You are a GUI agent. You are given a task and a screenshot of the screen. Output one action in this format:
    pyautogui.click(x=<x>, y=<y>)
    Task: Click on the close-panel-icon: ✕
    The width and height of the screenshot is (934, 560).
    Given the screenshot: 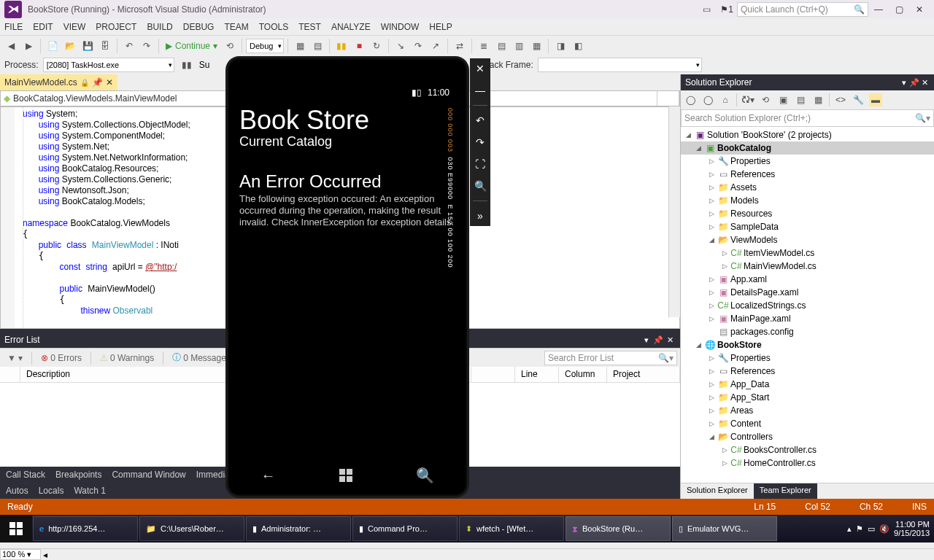 What is the action you would take?
    pyautogui.click(x=670, y=340)
    